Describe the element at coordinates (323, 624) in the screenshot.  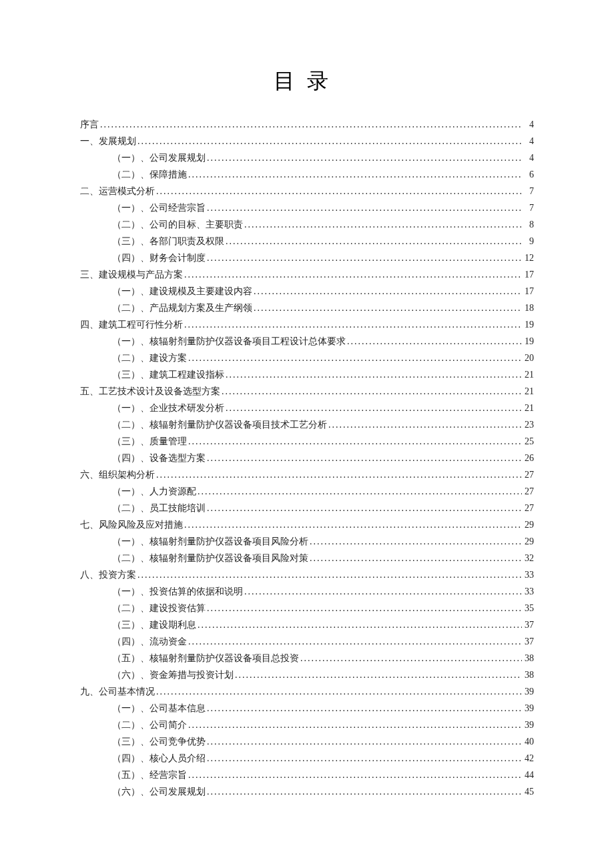
I see `toc-entry: （三）、建设期利息37` at that location.